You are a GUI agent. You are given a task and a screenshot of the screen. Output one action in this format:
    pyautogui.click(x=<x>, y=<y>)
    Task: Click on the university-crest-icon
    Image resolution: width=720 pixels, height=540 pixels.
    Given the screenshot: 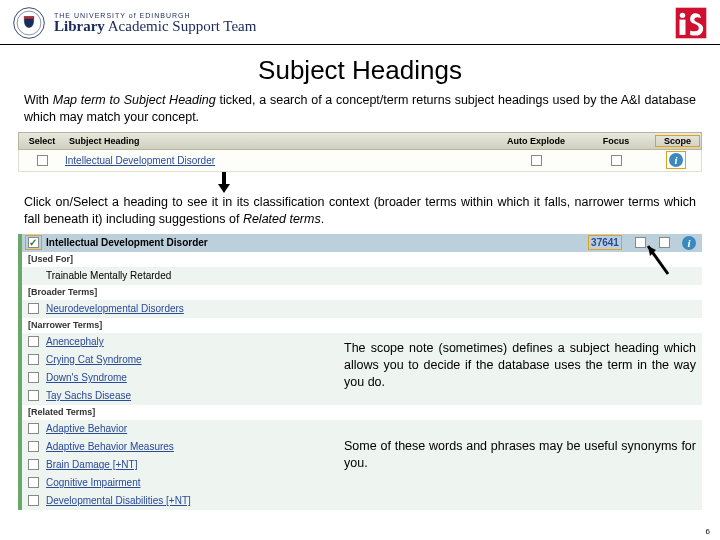 What is the action you would take?
    pyautogui.click(x=29, y=23)
    